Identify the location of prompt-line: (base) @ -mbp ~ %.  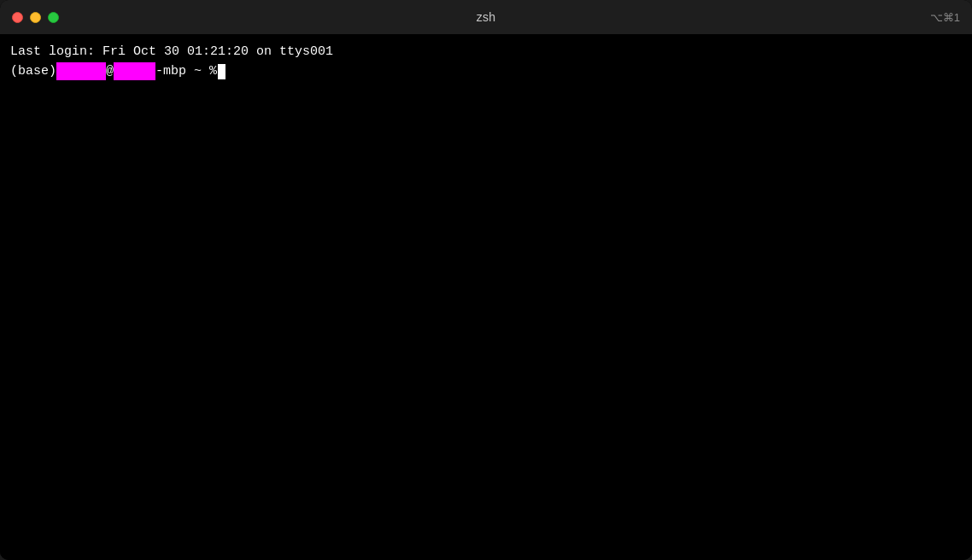
(486, 72).